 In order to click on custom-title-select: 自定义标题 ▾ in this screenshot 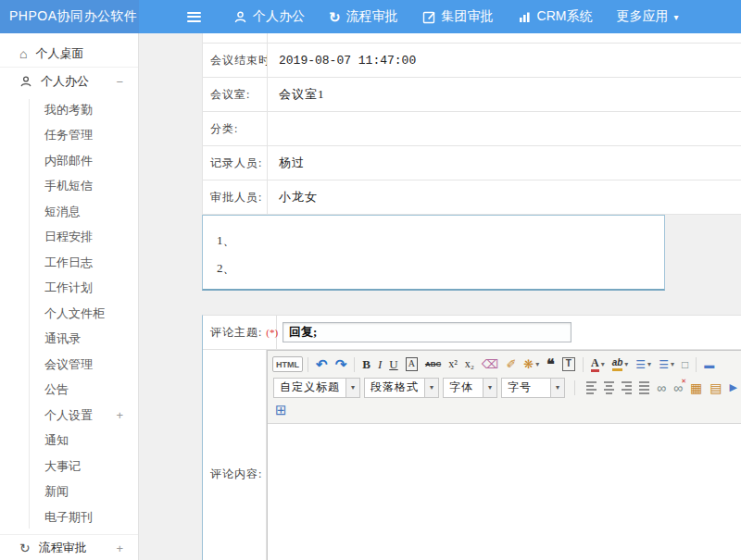, I will do `click(317, 388)`.